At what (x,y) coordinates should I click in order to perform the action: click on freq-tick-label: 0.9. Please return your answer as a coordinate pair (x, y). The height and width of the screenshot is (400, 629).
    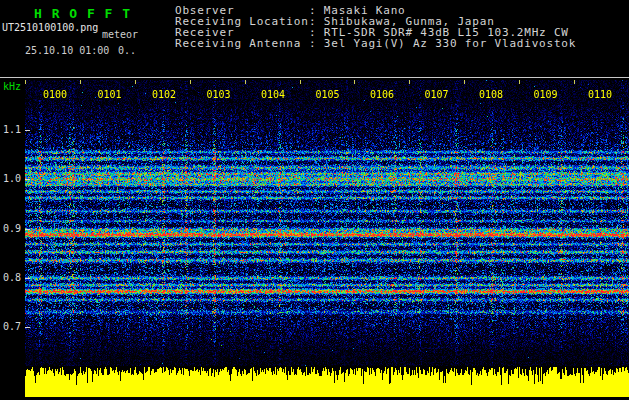
    Looking at the image, I should click on (12, 228).